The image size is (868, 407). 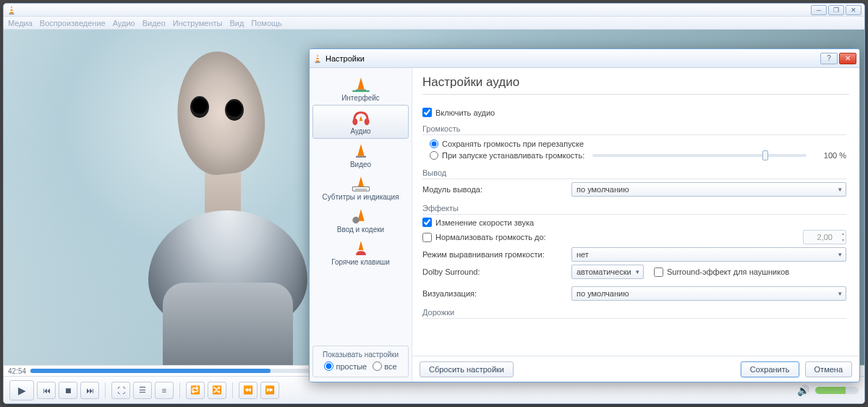 I want to click on shuffle-button: 🔀, so click(x=217, y=390).